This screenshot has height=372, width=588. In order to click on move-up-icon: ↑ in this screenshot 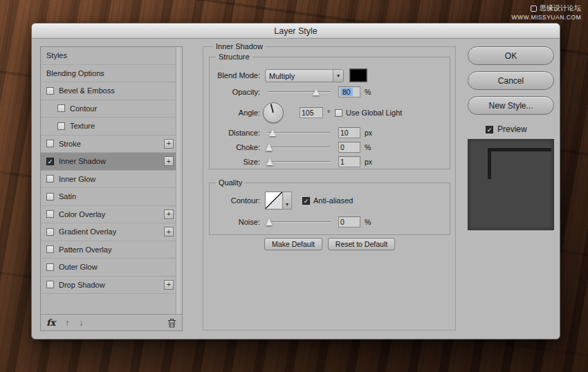, I will do `click(67, 323)`.